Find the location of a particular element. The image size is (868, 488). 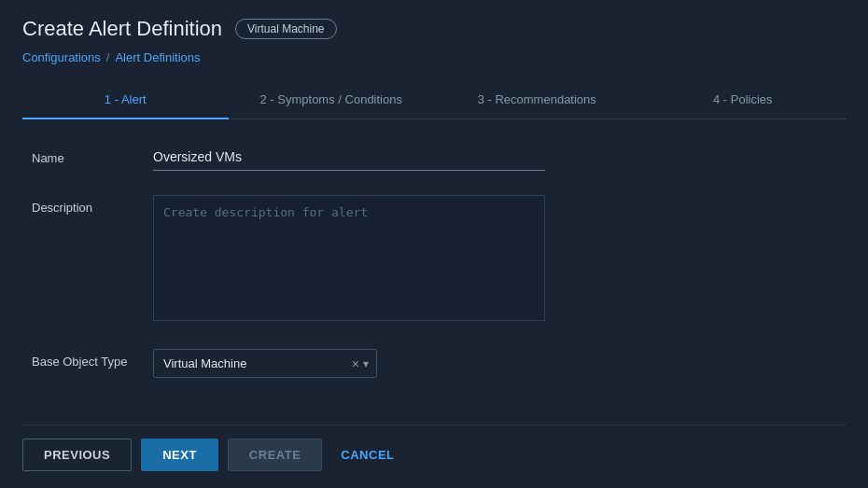

name-label: Name is located at coordinates (92, 155).